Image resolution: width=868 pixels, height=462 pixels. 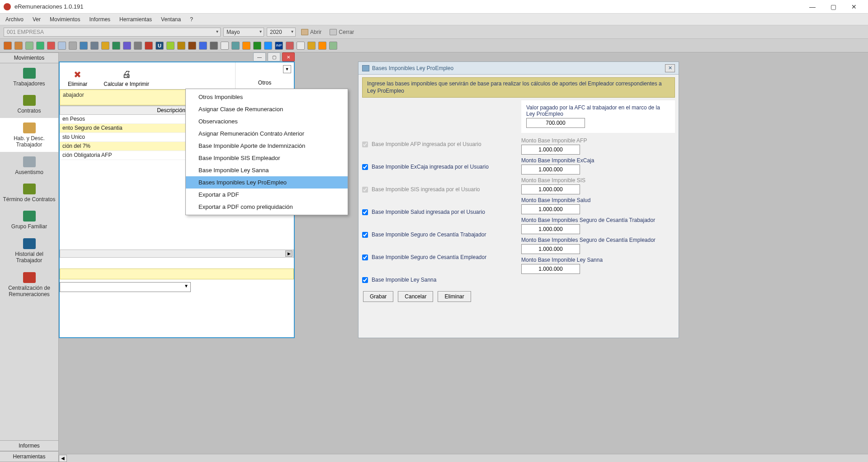 What do you see at coordinates (812, 7) in the screenshot?
I see `minimize-button: —` at bounding box center [812, 7].